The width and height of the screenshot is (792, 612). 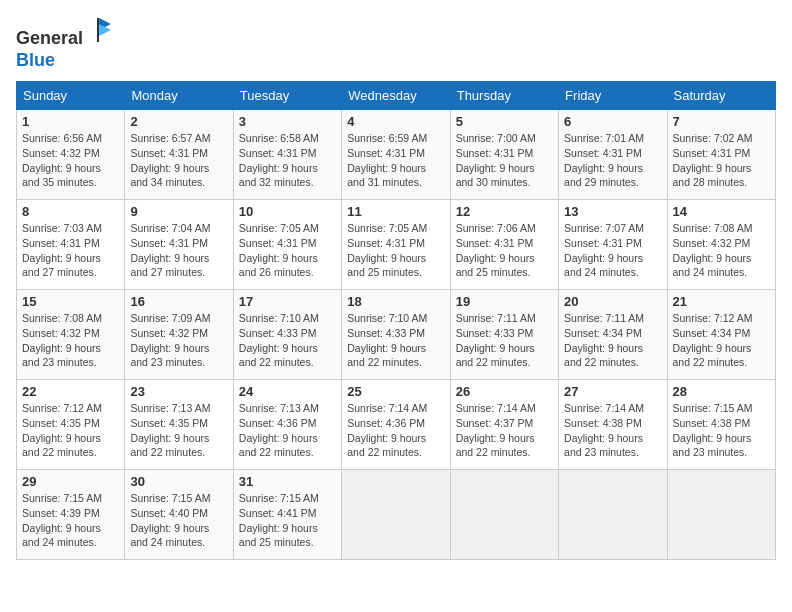 What do you see at coordinates (288, 250) in the screenshot?
I see `day-info: Sunrise: 7:05 AMSunset: 4:31 PMDaylight:…` at bounding box center [288, 250].